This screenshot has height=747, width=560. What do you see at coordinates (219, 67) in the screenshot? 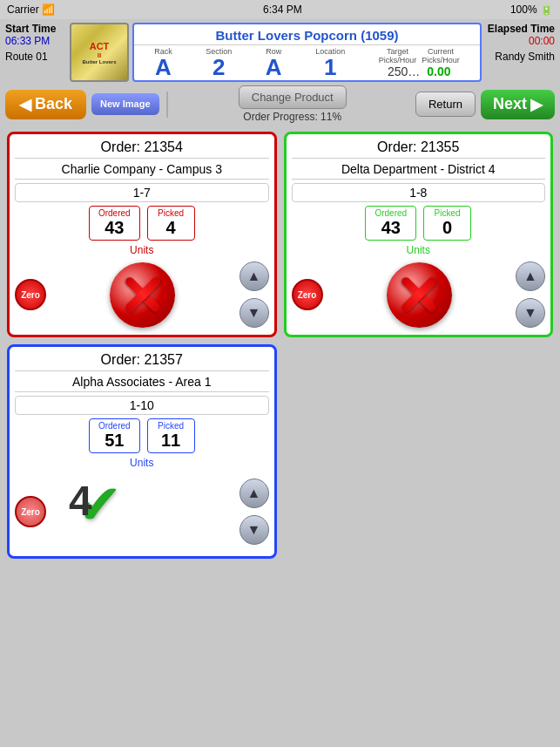
I see `section-value: 2` at bounding box center [219, 67].